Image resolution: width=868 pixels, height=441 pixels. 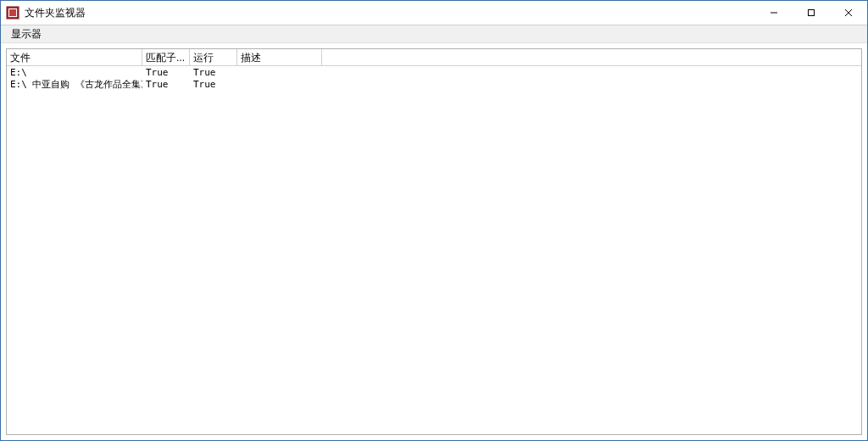 I want to click on cell-file: E:\ 中亚自购 《古龙作品全集》..., so click(x=75, y=85).